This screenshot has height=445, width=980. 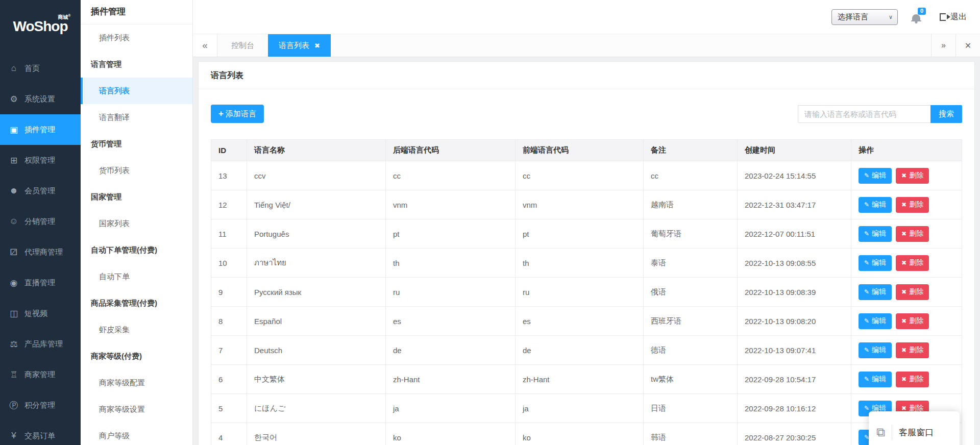 I want to click on scales-icon: ⚖, so click(x=14, y=344).